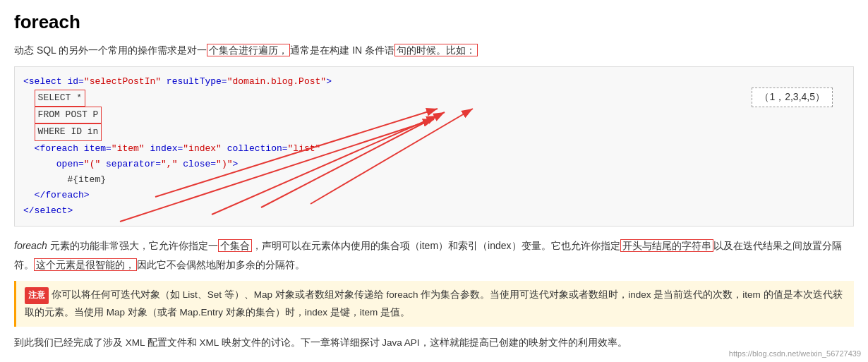  What do you see at coordinates (434, 303) in the screenshot?
I see `note-block: 注意你可以将任何可迭代对象（如 List、Set 等）、Map 对象或者数组对象…` at bounding box center [434, 303].